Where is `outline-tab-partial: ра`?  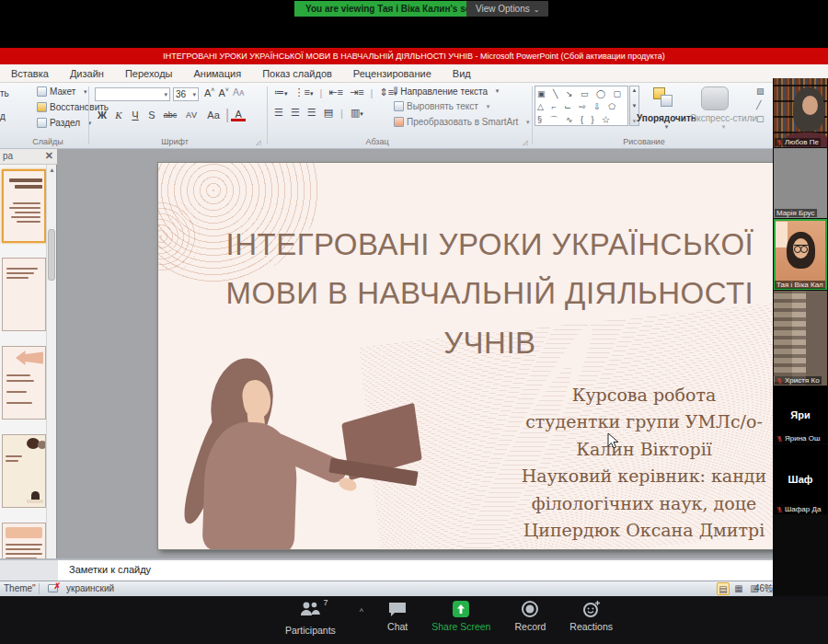 outline-tab-partial: ра is located at coordinates (7, 156).